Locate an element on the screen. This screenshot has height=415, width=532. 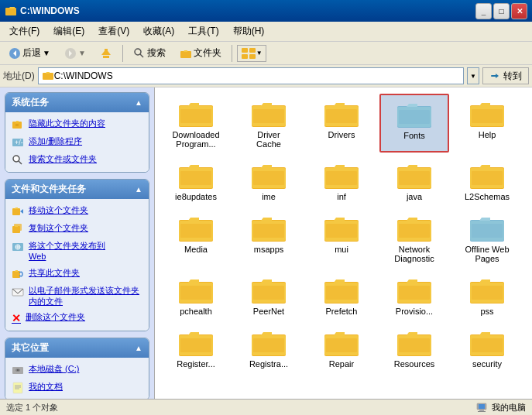
go-arrow-icon is located at coordinates (495, 76).